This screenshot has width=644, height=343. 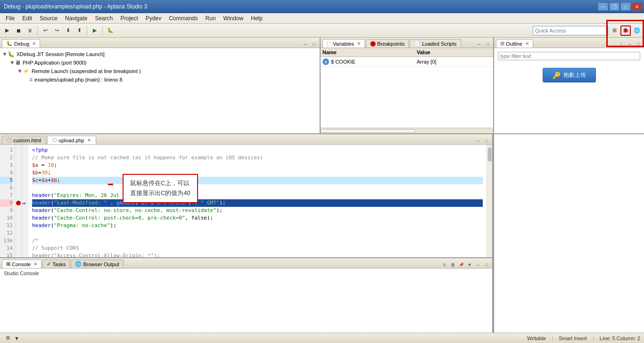 What do you see at coordinates (18, 31) in the screenshot?
I see `toolbar-btn-2: ⏹` at bounding box center [18, 31].